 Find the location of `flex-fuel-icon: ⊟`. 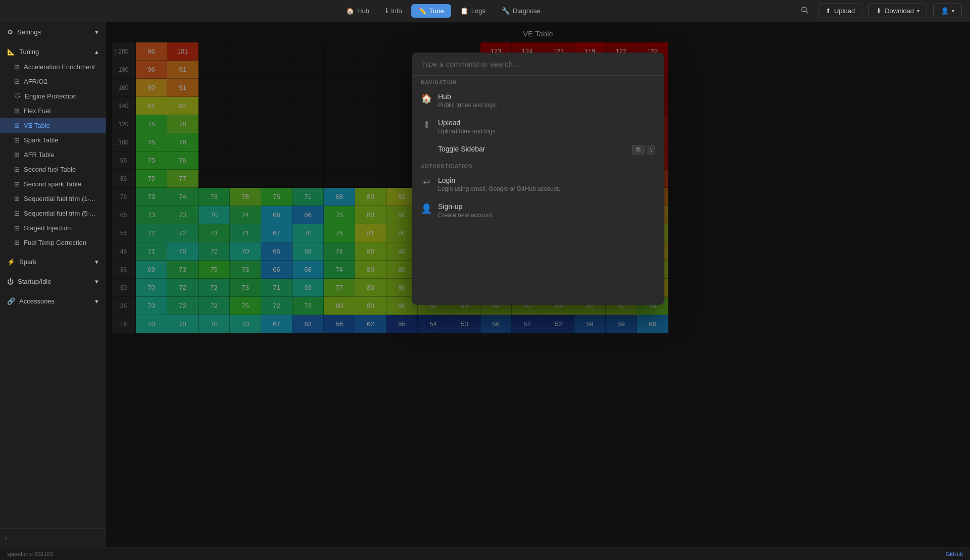

flex-fuel-icon: ⊟ is located at coordinates (17, 111).